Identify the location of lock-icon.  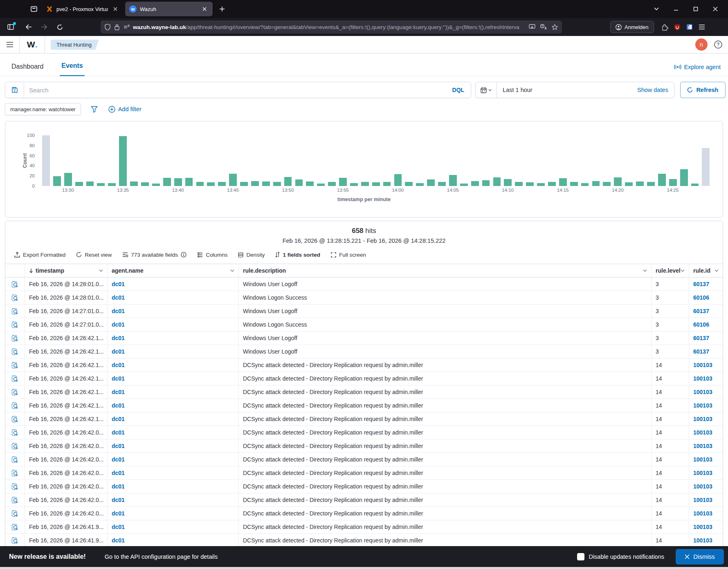
(117, 27).